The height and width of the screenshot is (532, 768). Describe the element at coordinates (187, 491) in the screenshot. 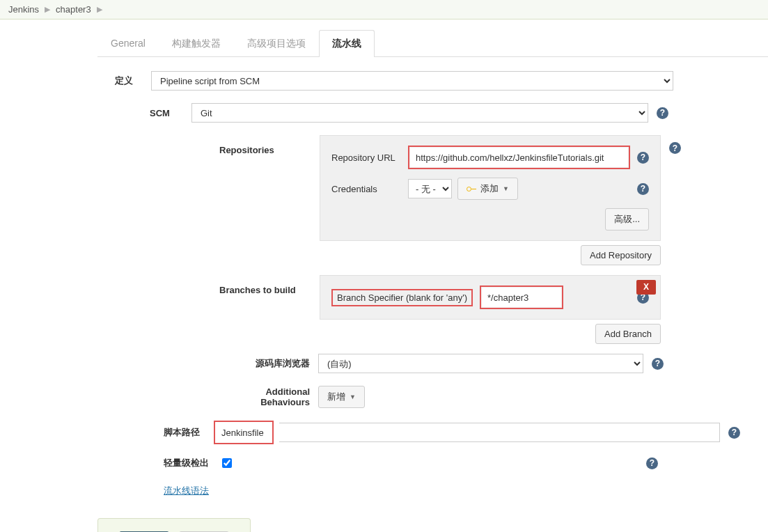

I see `pipeline-syntax-link: 流水线语法` at that location.